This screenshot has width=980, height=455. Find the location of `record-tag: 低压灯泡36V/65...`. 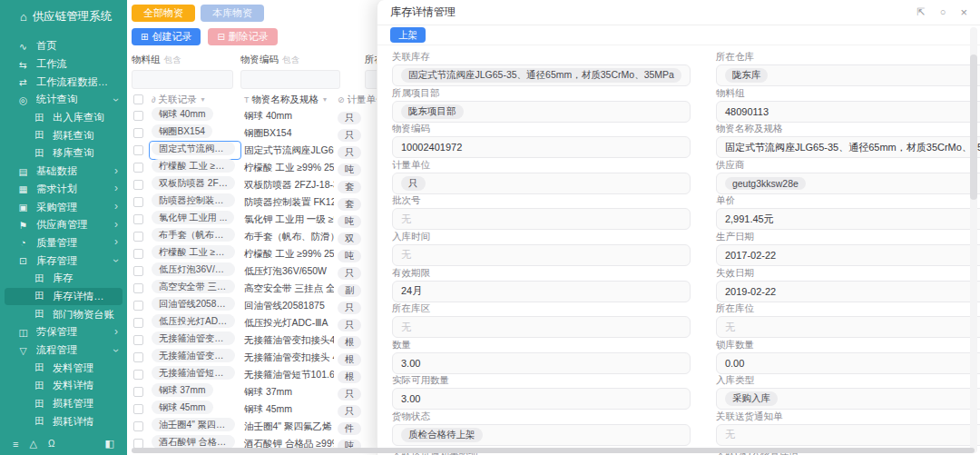

record-tag: 低压灯泡36V/65... is located at coordinates (193, 269).